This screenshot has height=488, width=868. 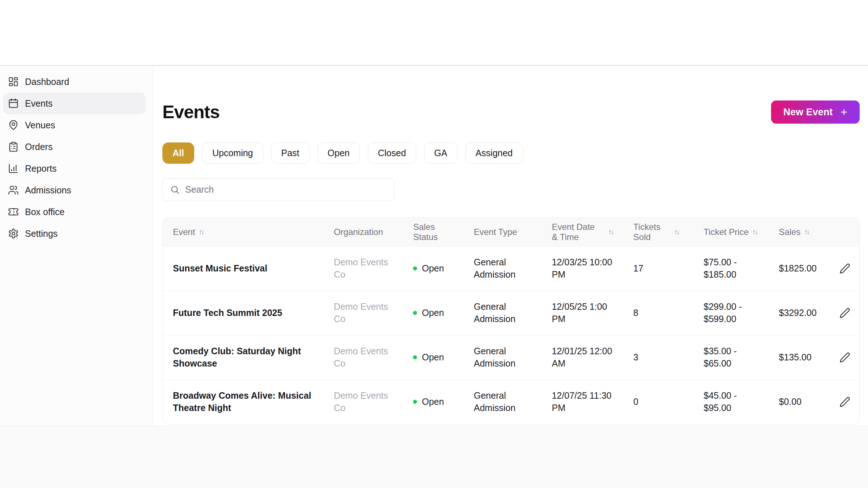 I want to click on search-box, so click(x=278, y=189).